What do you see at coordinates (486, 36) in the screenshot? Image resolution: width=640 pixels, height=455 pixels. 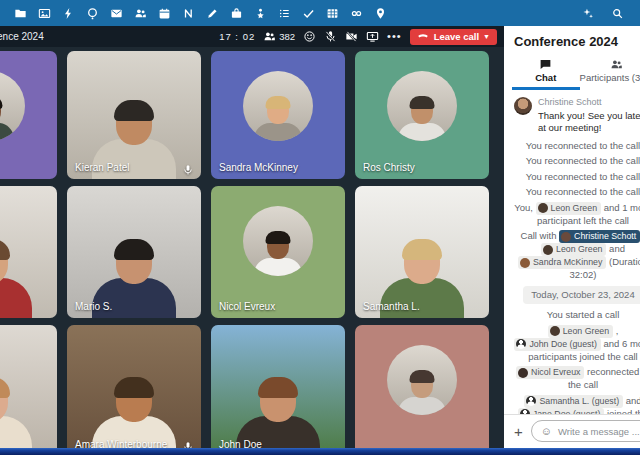 I see `chevron-down-icon: ▼` at bounding box center [486, 36].